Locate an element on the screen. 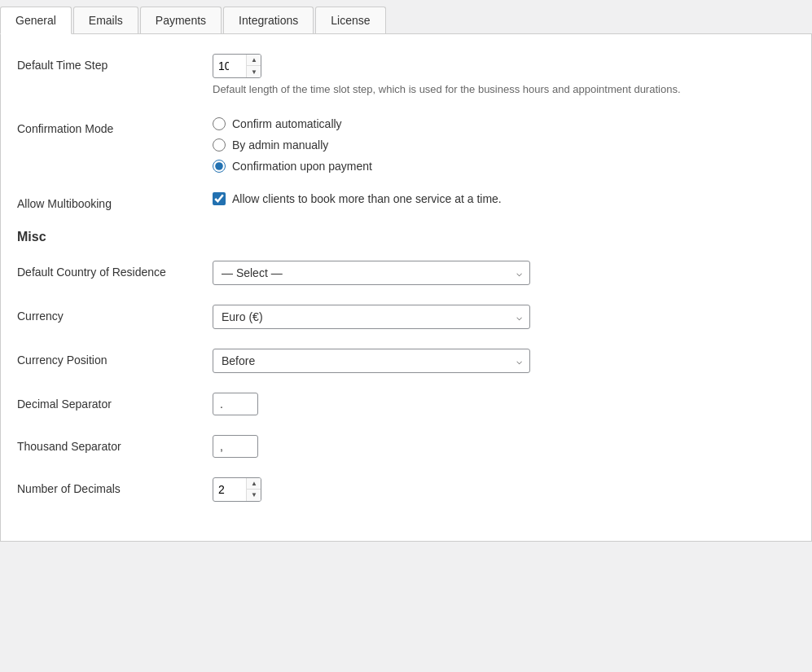 The width and height of the screenshot is (812, 672). radio-confirm-payment: Confirmation upon payment is located at coordinates (503, 166).